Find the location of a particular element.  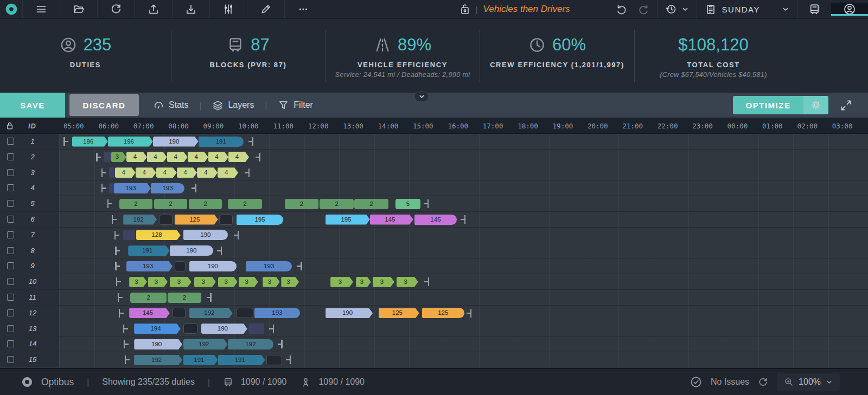

trip-block: 5 is located at coordinates (408, 204).